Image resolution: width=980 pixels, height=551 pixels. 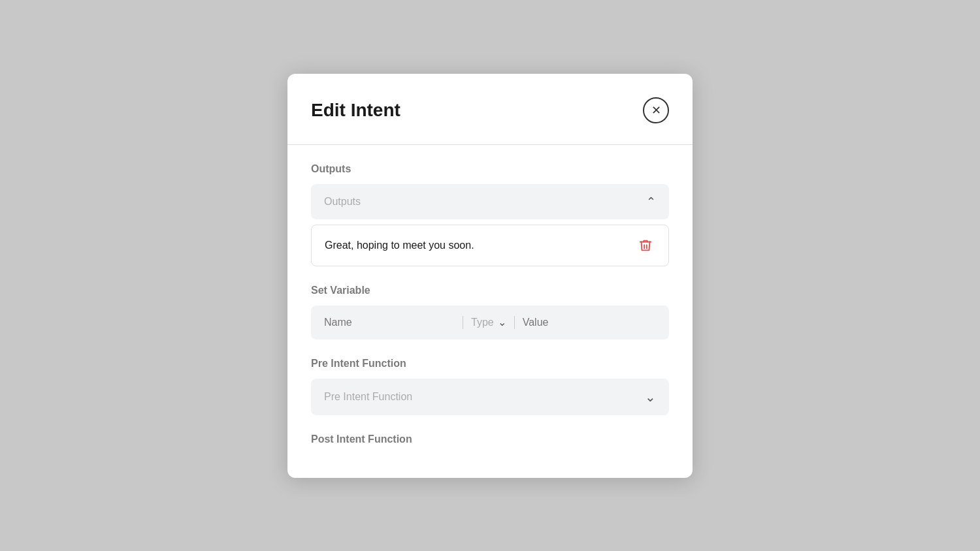 I want to click on set-variable-label: Set Variable, so click(x=490, y=291).